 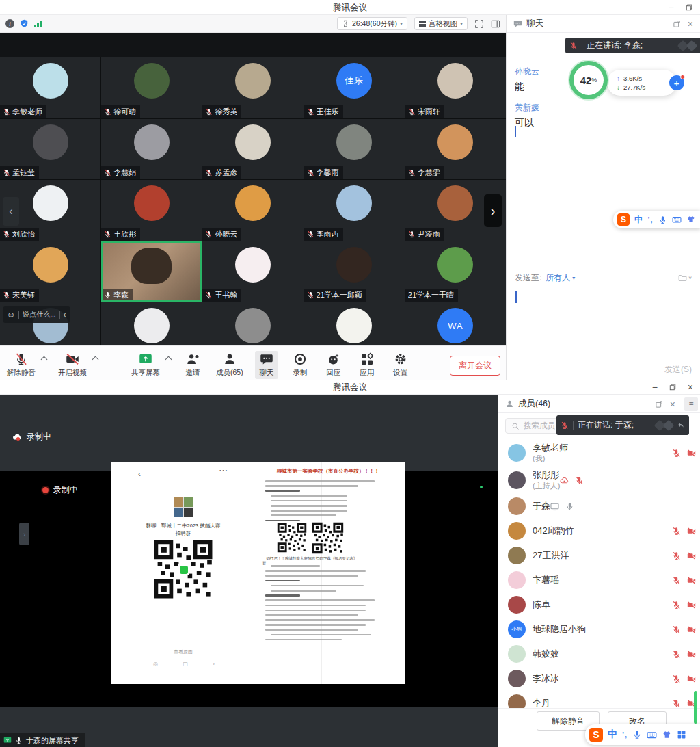 What do you see at coordinates (51, 272) in the screenshot?
I see `participant-tile: ☺ 说点什么... ‹ 宋美钰` at bounding box center [51, 272].